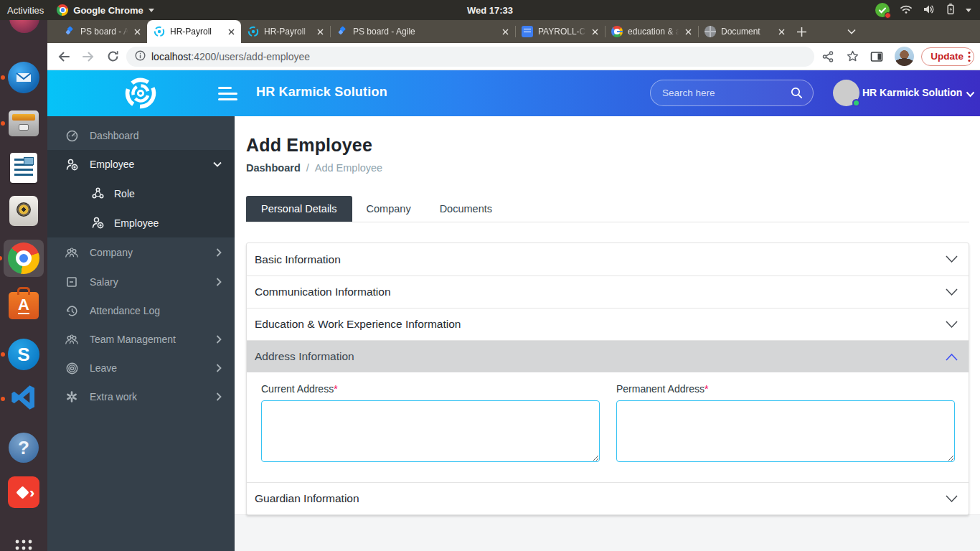 This screenshot has width=980, height=551. I want to click on tab-search-chevron-icon, so click(852, 32).